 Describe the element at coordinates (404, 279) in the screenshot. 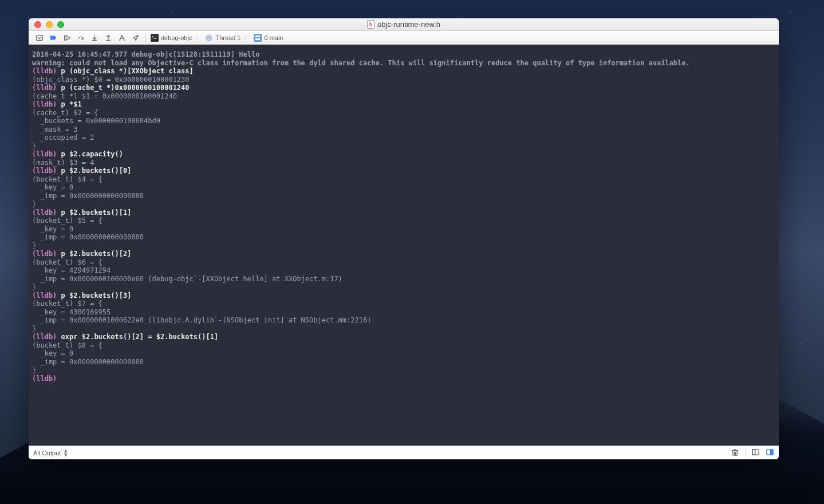

I see `console-line: _imp = 0x0000000100000e60 (debug-objc`-[…` at that location.